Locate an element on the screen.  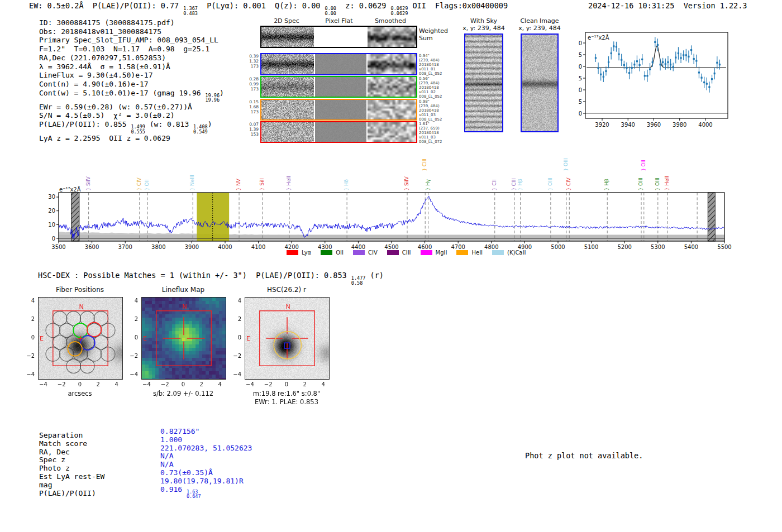
match-table-values: 0.827156"1.000221.070283, 51.052623N/AN/… is located at coordinates (206, 463).